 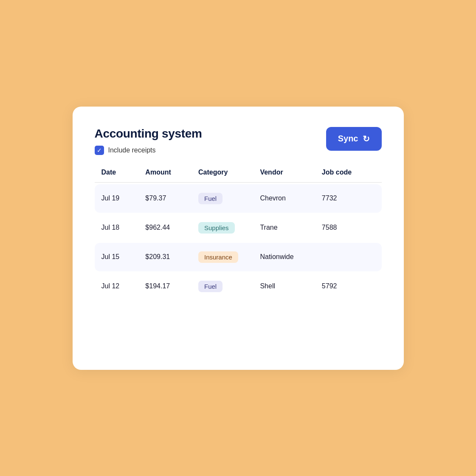 I want to click on cell-amount: $962.44, so click(x=172, y=228).